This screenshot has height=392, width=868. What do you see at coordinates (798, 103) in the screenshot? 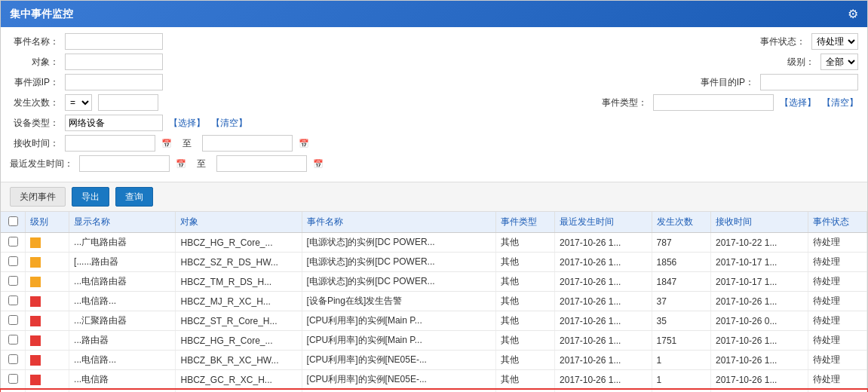
I see `event-type-select-link: 【选择】` at bounding box center [798, 103].